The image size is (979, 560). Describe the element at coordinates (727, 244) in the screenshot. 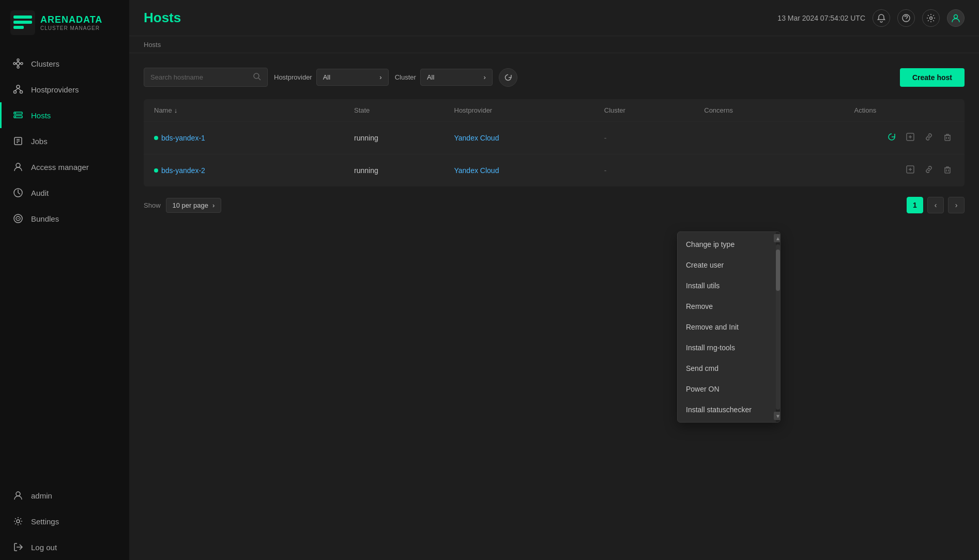

I see `dropdown-item-change-ip-type: Change ip type` at that location.